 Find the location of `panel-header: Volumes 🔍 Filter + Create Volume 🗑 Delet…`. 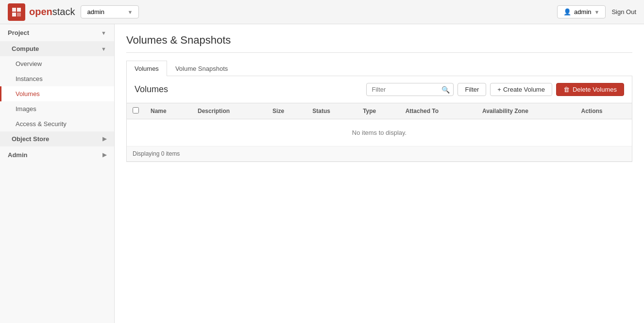

panel-header: Volumes 🔍 Filter + Create Volume 🗑 Delet… is located at coordinates (379, 89).